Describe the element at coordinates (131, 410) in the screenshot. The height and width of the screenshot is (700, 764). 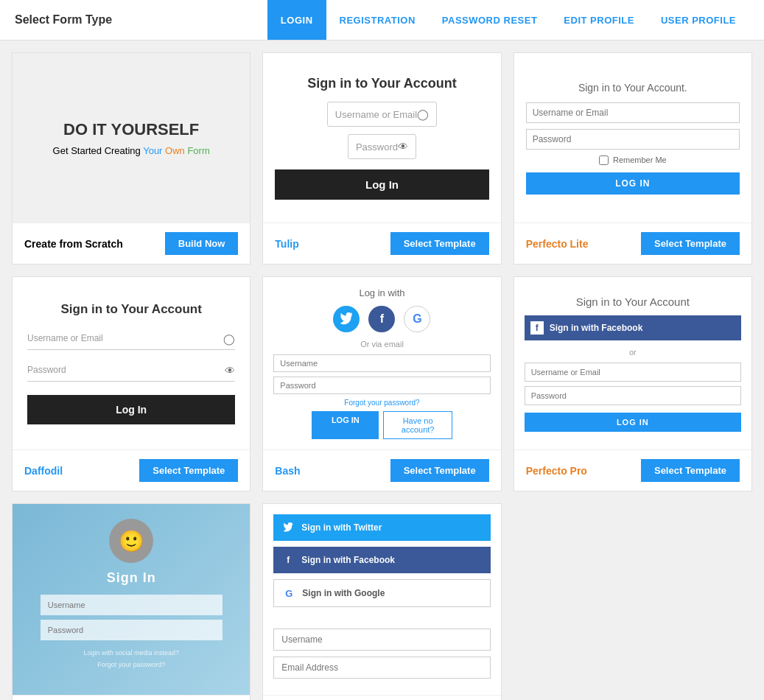
I see `daffodil-login-btn: Log In` at that location.